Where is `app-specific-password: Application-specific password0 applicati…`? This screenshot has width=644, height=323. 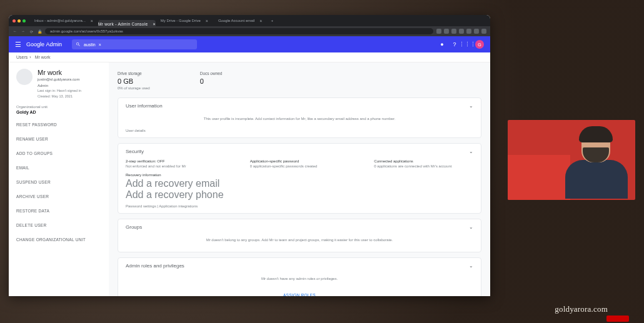
app-specific-password: Application-specific password0 applicati… is located at coordinates (300, 164).